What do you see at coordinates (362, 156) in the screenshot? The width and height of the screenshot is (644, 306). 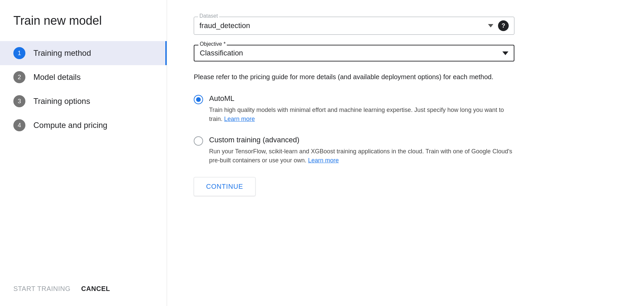 I see `custom-training-description: Run your TensorFlow, scikit-learn and XG…` at bounding box center [362, 156].